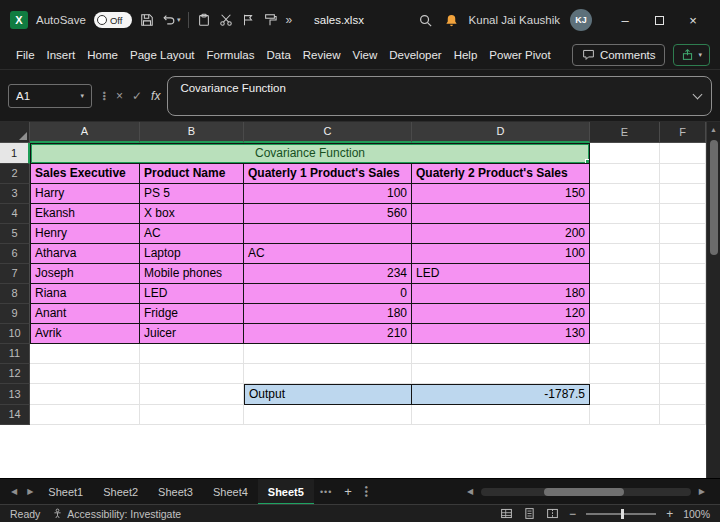 This screenshot has width=720, height=522. Describe the element at coordinates (440, 96) in the screenshot. I see `formula-input: Covariance Function` at that location.